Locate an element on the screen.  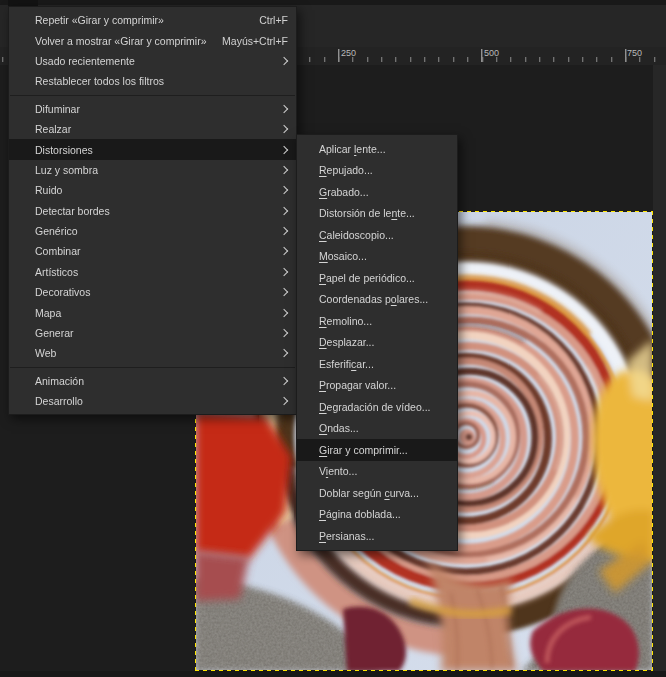
menu-item-animacion: Animación is located at coordinates (152, 381).